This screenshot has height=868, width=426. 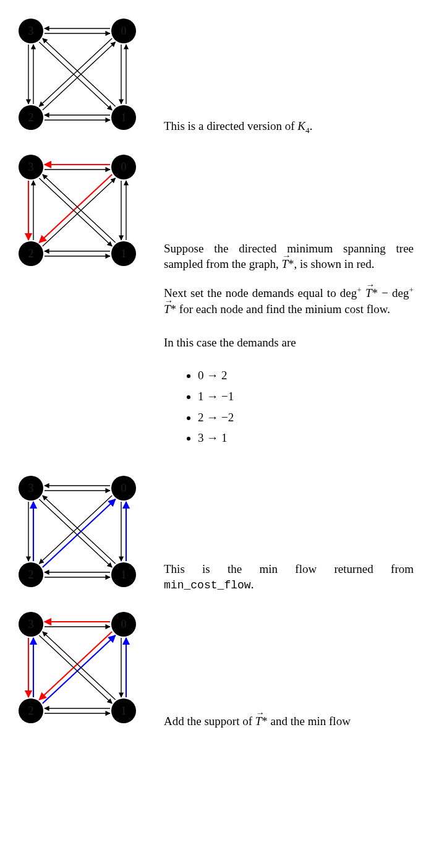 What do you see at coordinates (302, 126) in the screenshot?
I see `symbol-K: K` at bounding box center [302, 126].